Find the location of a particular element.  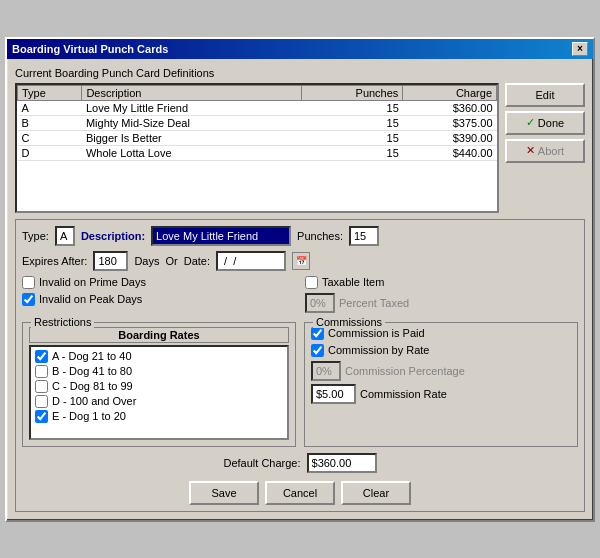

list-item: B - Dog 41 to 80 is located at coordinates (159, 372).